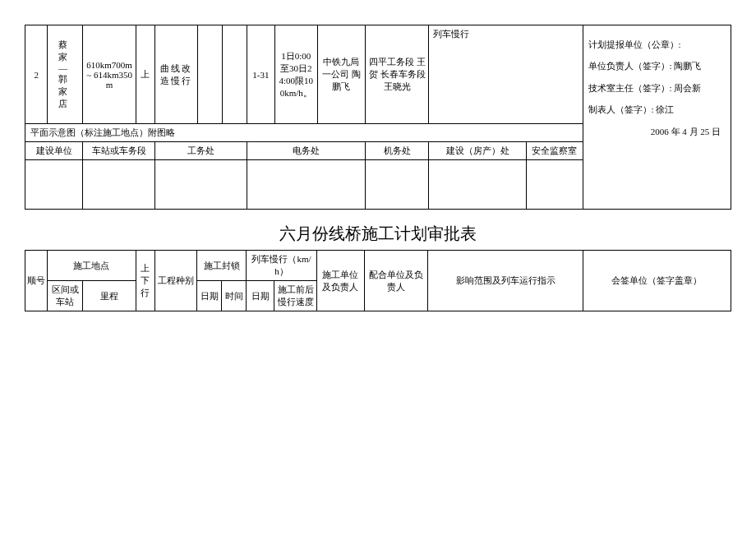 The height and width of the screenshot is (535, 756). I want to click on hdr-seal: 施工封锁, so click(222, 266).